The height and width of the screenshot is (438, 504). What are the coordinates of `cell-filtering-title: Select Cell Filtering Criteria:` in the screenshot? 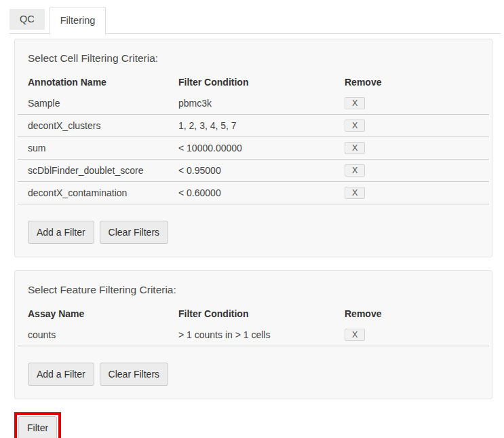 It's located at (254, 58).